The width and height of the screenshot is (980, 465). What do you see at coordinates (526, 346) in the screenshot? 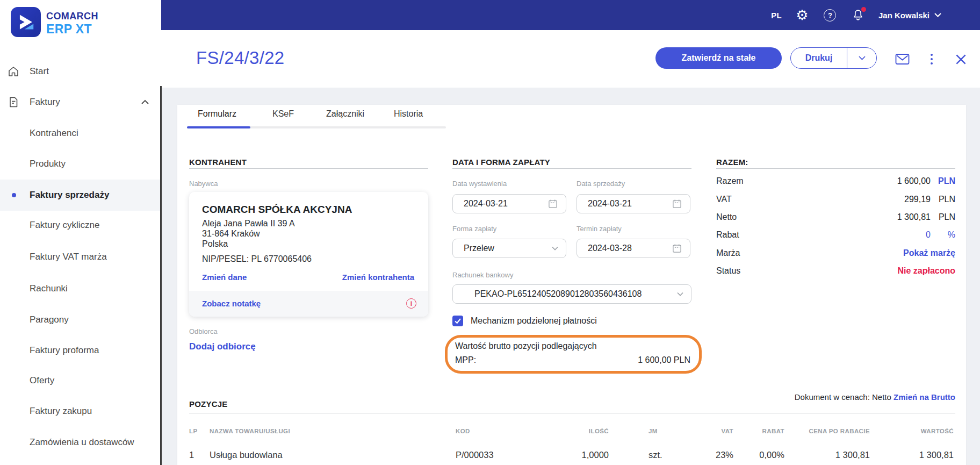
I see `mpp-label-line1: Wartość brutto pozycji podlegających` at bounding box center [526, 346].